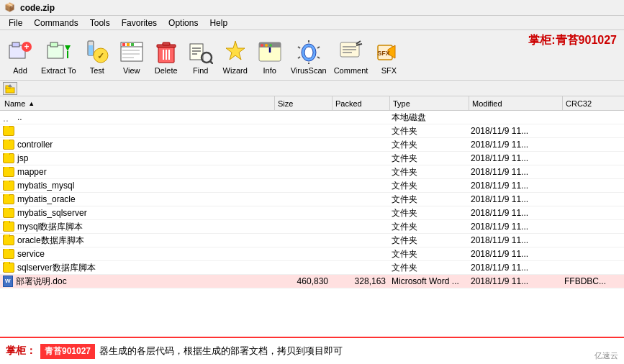 This screenshot has width=624, height=364. What do you see at coordinates (137, 282) in the screenshot?
I see `file-name: 部署说明.doc` at bounding box center [137, 282].